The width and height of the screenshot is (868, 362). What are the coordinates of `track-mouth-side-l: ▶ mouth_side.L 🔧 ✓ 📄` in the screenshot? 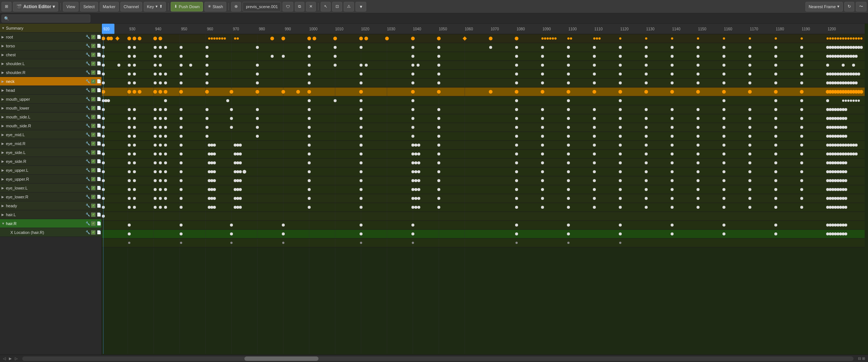 It's located at (51, 117).